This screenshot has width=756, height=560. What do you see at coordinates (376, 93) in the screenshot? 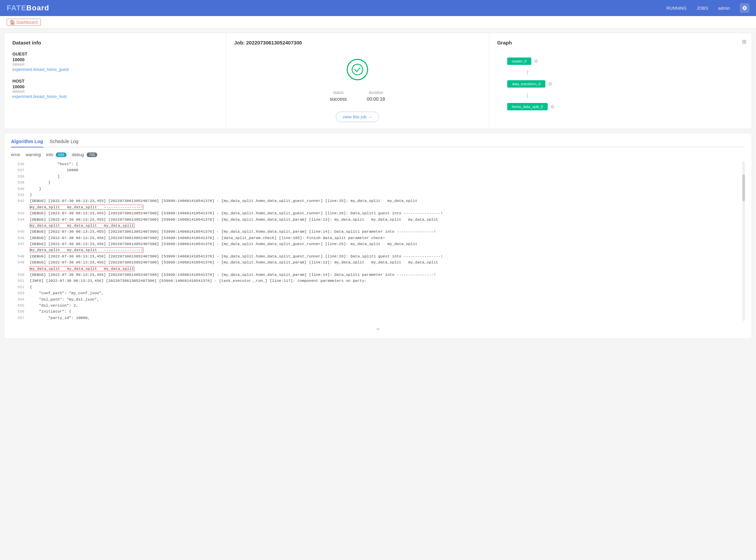
I see `job-duration-label: duration` at bounding box center [376, 93].